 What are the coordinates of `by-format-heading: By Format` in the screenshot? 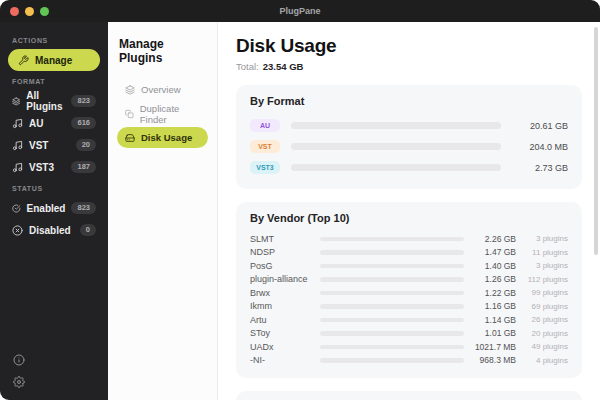 It's located at (409, 101).